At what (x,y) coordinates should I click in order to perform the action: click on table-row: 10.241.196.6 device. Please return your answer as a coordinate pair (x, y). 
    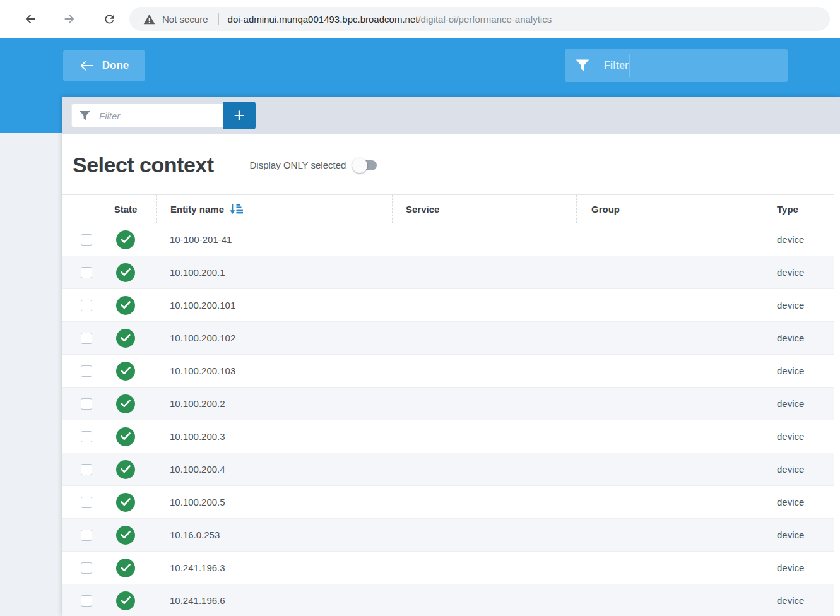
    Looking at the image, I should click on (448, 600).